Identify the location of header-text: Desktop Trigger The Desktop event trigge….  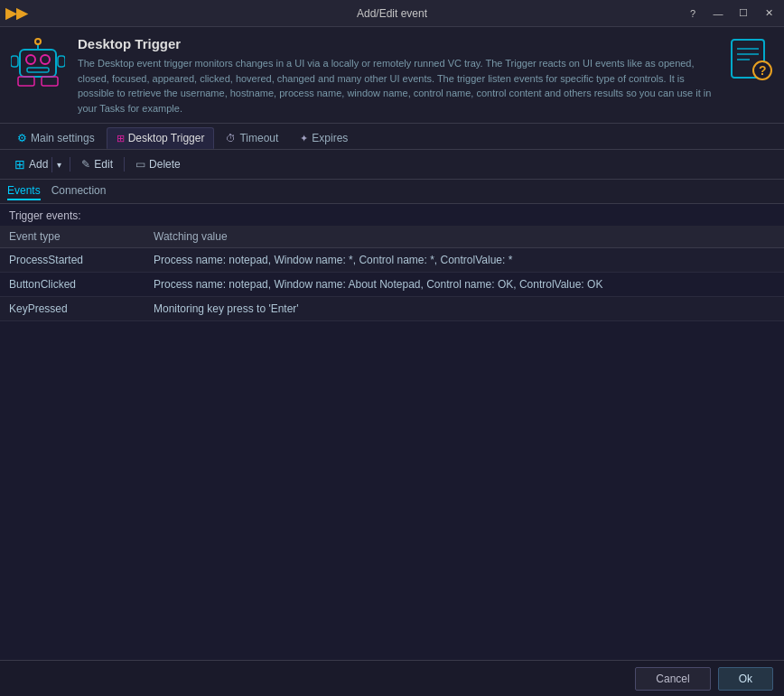
(397, 76).